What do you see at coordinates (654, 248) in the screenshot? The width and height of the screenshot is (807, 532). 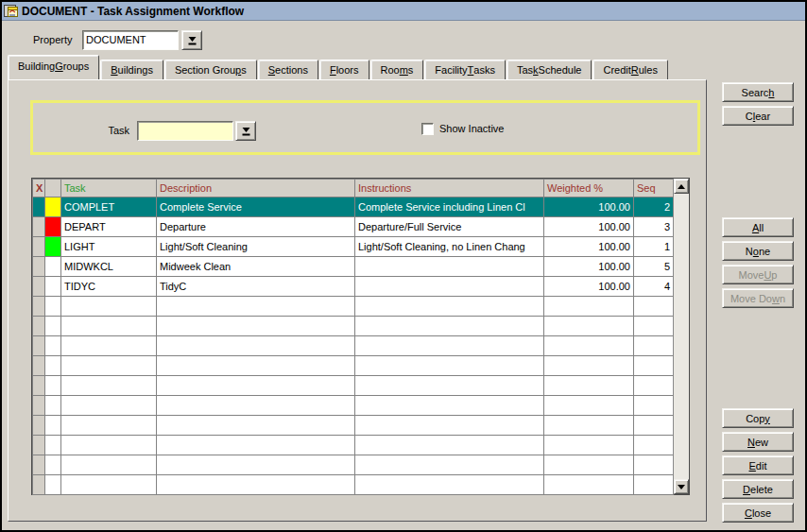 I see `cell-seq: 1` at bounding box center [654, 248].